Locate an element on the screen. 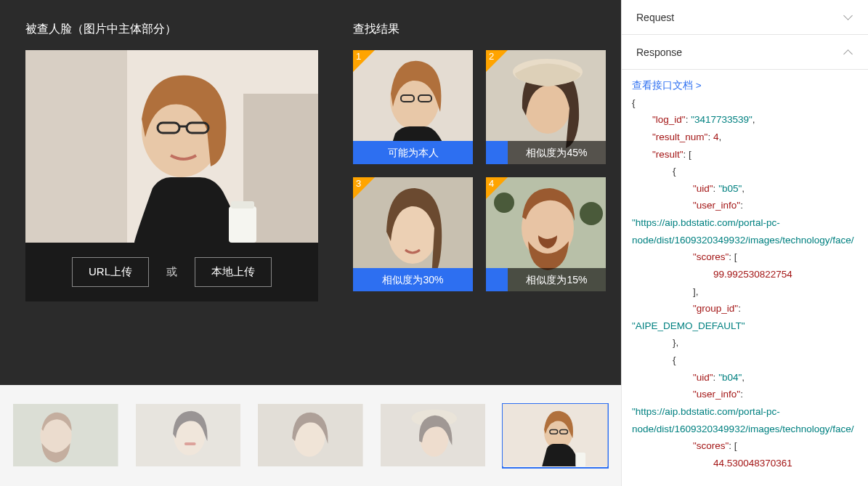  result-card-2: 2 相似度为45% is located at coordinates (546, 108).